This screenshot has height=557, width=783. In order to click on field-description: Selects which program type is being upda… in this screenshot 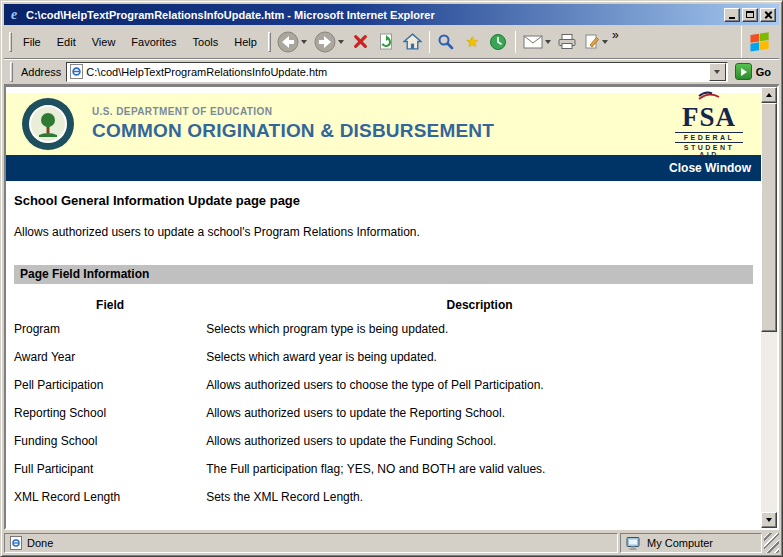, I will do `click(480, 328)`.